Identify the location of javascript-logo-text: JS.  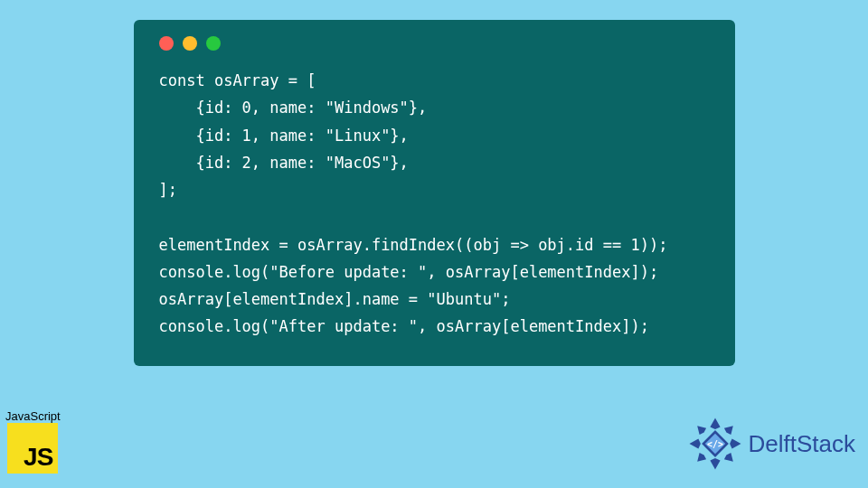
(38, 457).